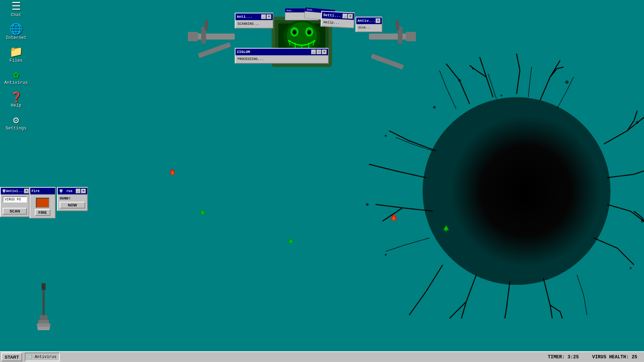 Image resolution: width=644 pixels, height=362 pixels. What do you see at coordinates (254, 21) in the screenshot?
I see `antivirus-boss-window: Anti... _ × SCANNING...` at bounding box center [254, 21].